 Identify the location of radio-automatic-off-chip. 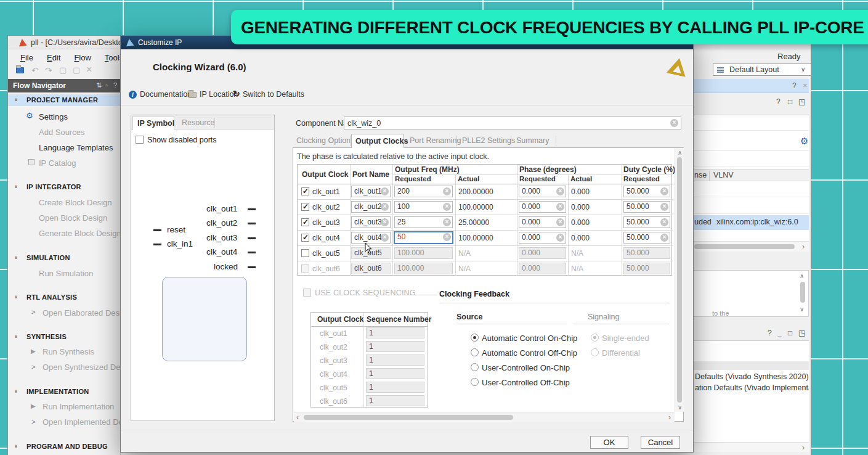
(474, 353).